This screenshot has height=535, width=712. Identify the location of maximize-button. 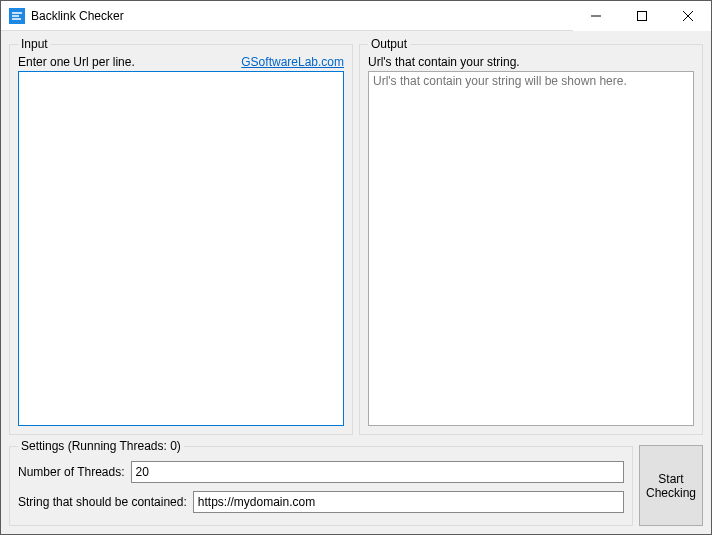
(642, 16).